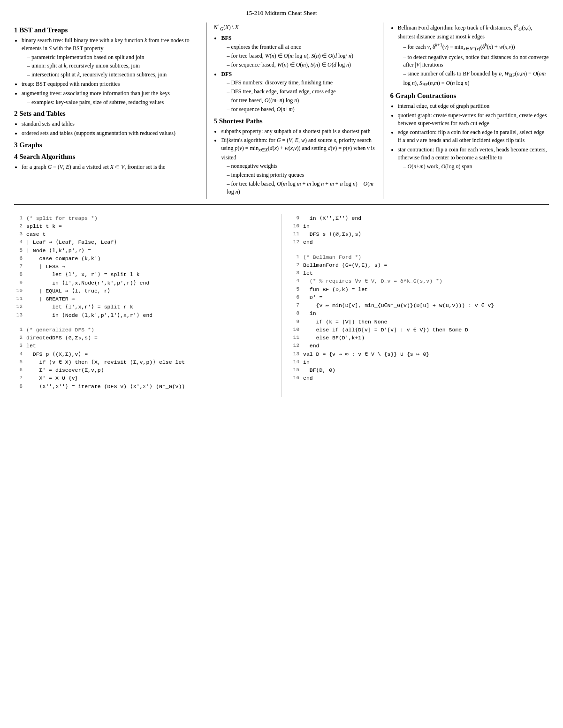  I want to click on generalized-dfs-block: 1 (* generalized DFS *) 2 directedDFS (G…, so click(143, 358).